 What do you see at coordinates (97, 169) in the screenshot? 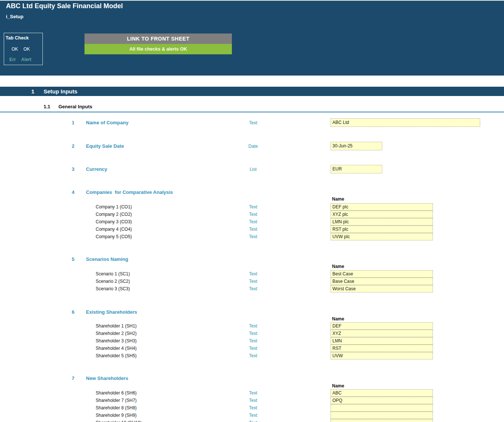
I see `item-heading: Currency` at bounding box center [97, 169].